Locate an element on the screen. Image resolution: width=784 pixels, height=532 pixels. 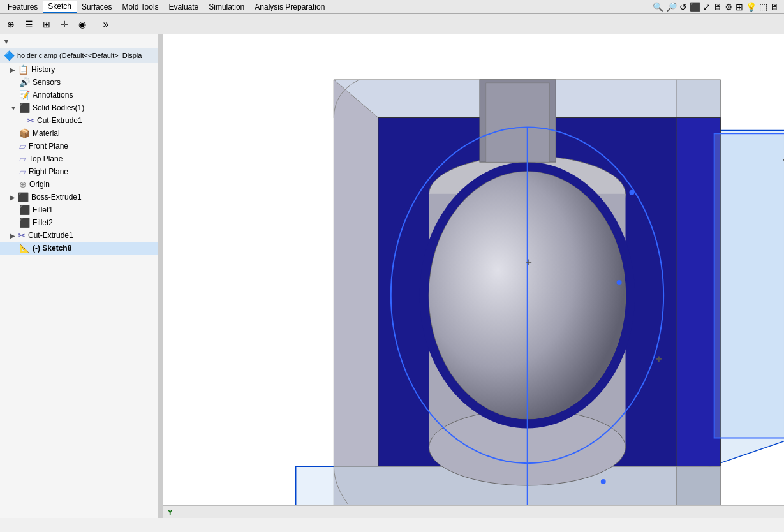
tree-label-cut-extrude1-2: Cut-Extrude1 is located at coordinates (51, 235).